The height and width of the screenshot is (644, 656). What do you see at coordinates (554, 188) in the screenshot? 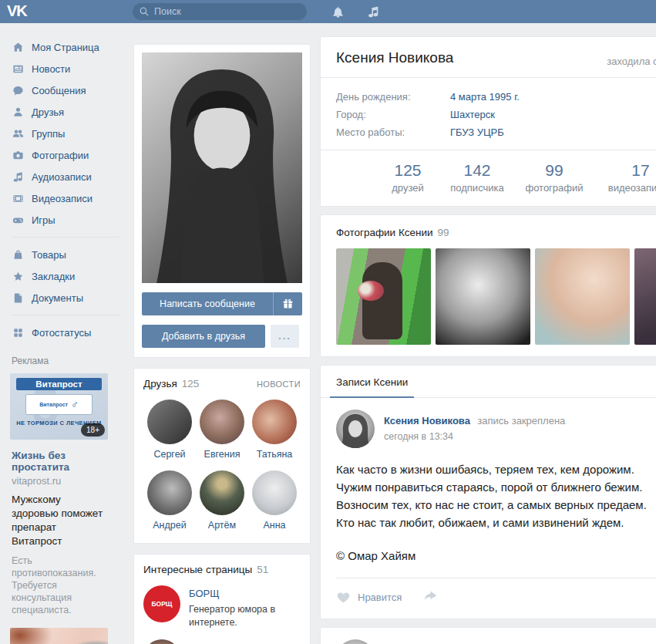
I see `counter-label: фотографий` at bounding box center [554, 188].